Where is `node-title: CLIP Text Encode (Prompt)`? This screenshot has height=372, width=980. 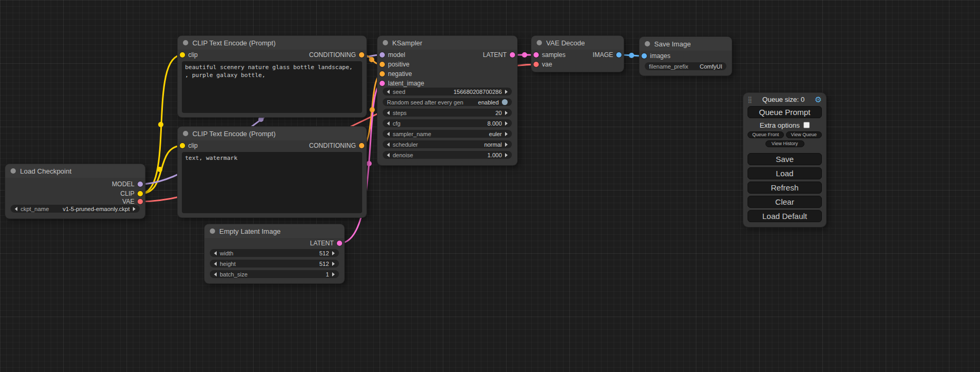
node-title: CLIP Text Encode (Prompt) is located at coordinates (234, 134).